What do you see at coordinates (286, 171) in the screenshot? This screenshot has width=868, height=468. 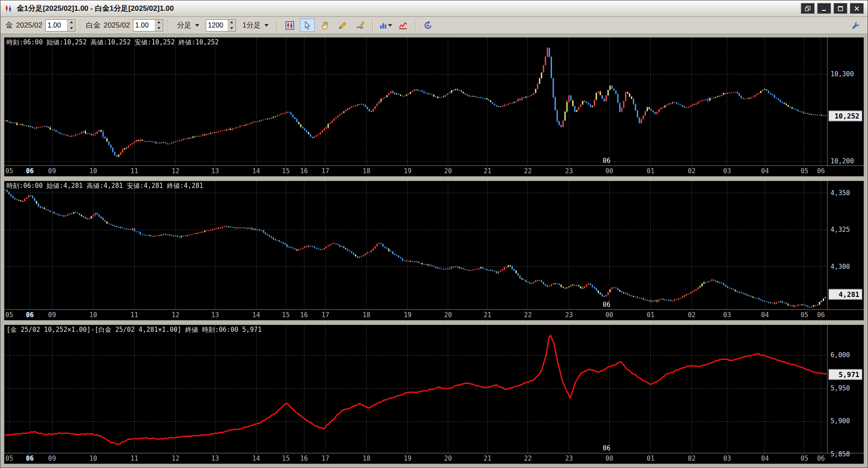 I see `time-tick-label: 15` at bounding box center [286, 171].